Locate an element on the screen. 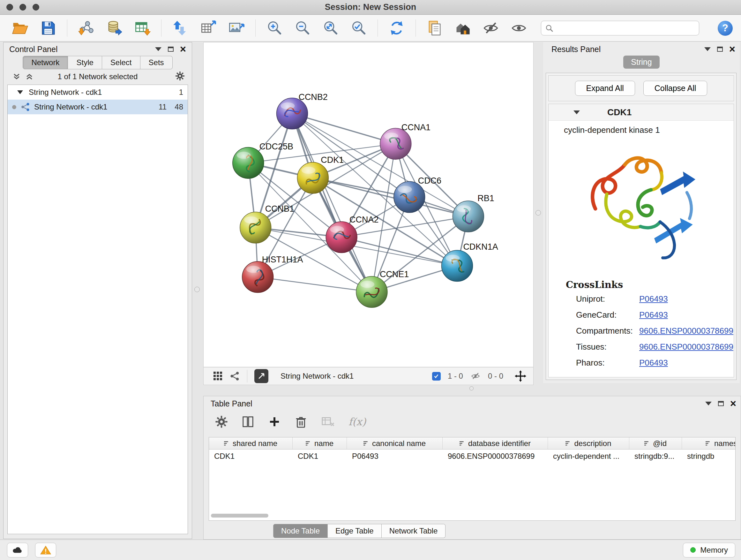 This screenshot has width=741, height=560. cell-id: stringdb:9... is located at coordinates (656, 456).